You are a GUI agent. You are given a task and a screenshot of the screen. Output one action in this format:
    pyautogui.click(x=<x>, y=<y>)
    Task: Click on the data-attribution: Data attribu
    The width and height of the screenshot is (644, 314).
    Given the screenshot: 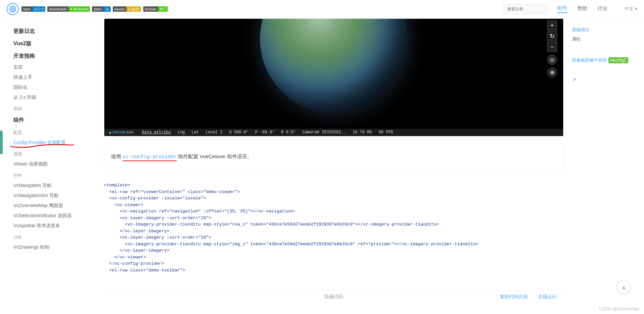 What is the action you would take?
    pyautogui.click(x=156, y=132)
    